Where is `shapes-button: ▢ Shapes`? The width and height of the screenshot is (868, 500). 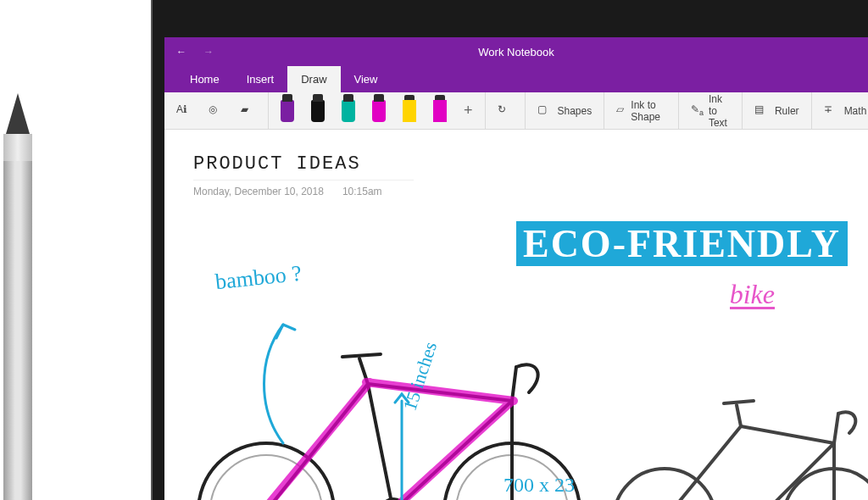 shapes-button: ▢ Shapes is located at coordinates (565, 111).